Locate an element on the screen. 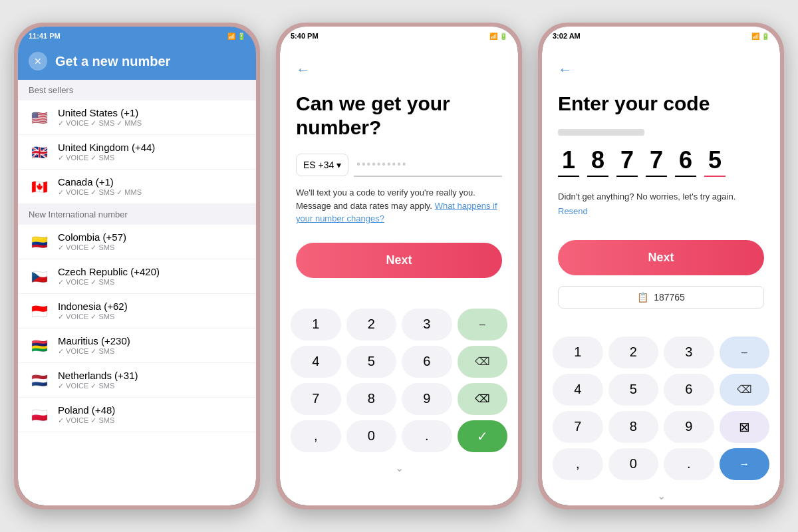  flag-cz: 🇨🇿 is located at coordinates (39, 277).